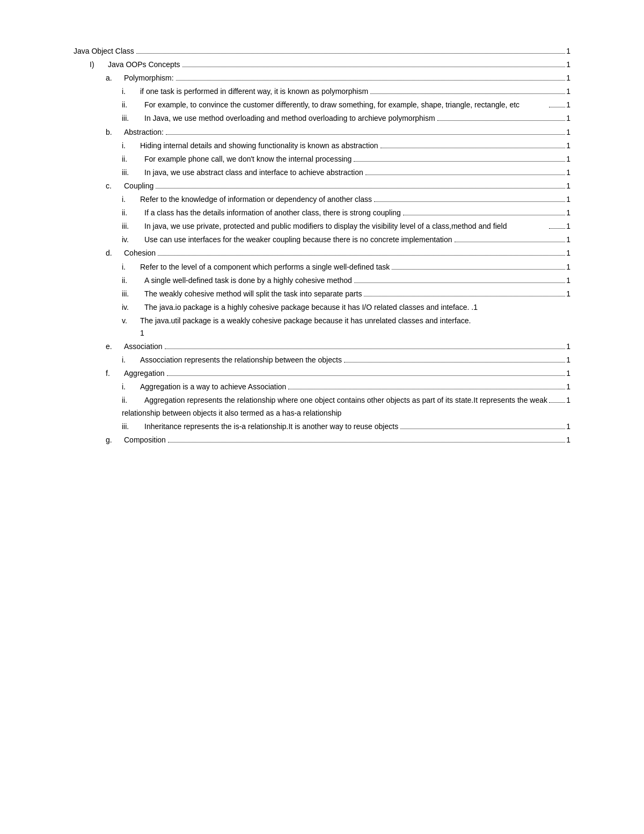 Image resolution: width=644 pixels, height=834 pixels. Describe the element at coordinates (322, 407) in the screenshot. I see `list-item: ii.Aggregation represents the relationsh…` at that location.